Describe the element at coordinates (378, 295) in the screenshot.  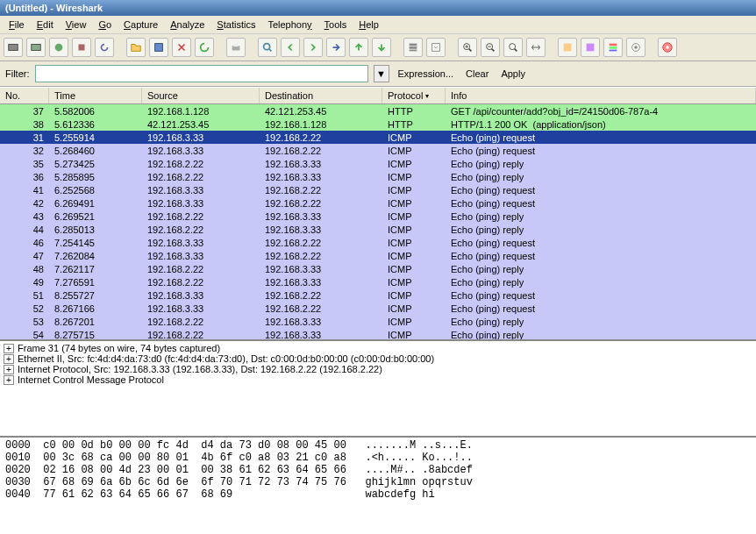
I see `table-row: 518.255727192.168.3.33192.168.2.22ICMPEc…` at that location.